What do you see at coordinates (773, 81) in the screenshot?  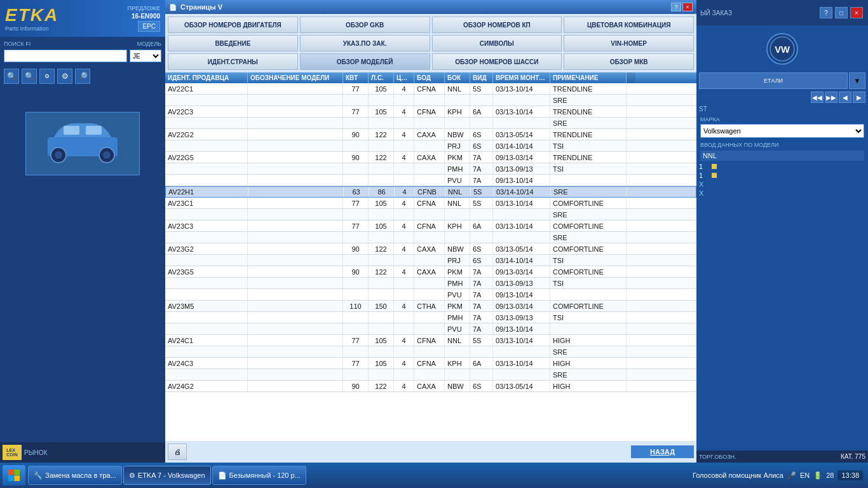 I see `right-nav-etali: ETАЛИ` at bounding box center [773, 81].